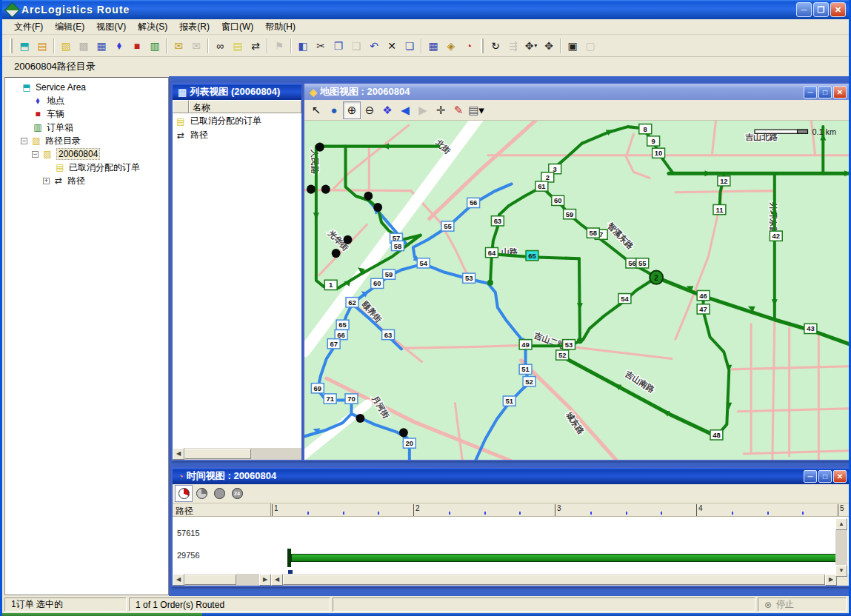 This screenshot has height=616, width=851. Describe the element at coordinates (70, 27) in the screenshot. I see `menu-item-1: 编辑(E)` at that location.